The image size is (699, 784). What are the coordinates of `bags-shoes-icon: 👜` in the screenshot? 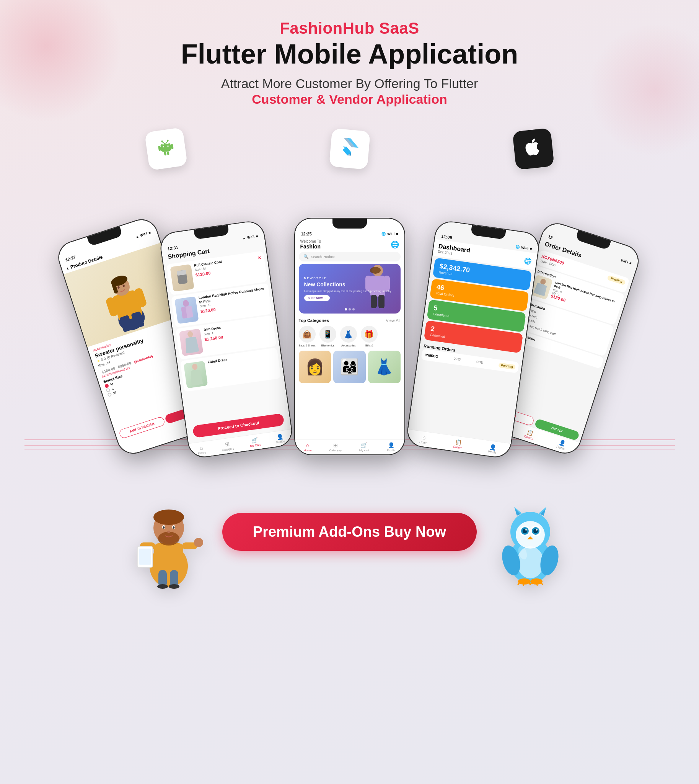 It's located at (307, 334).